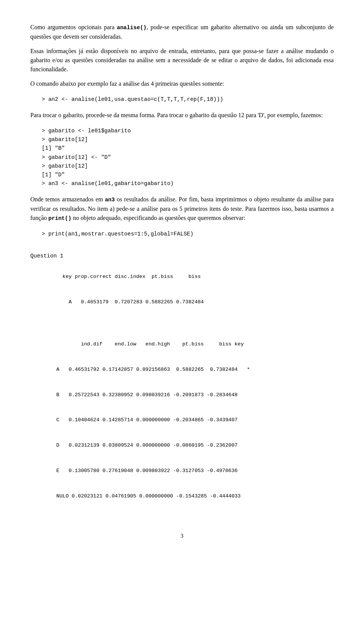 Image resolution: width=364 pixels, height=626 pixels. Describe the element at coordinates (150, 344) in the screenshot. I see `table-header-2: ind.dif end.low end.high pt.biss biss ke…` at that location.